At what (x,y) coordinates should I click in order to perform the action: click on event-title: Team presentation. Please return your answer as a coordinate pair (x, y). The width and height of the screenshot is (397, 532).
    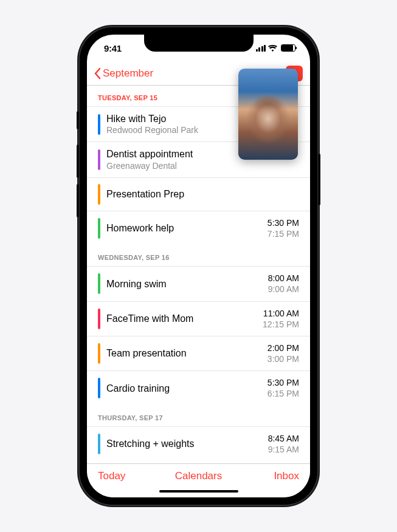
    Looking at the image, I should click on (187, 353).